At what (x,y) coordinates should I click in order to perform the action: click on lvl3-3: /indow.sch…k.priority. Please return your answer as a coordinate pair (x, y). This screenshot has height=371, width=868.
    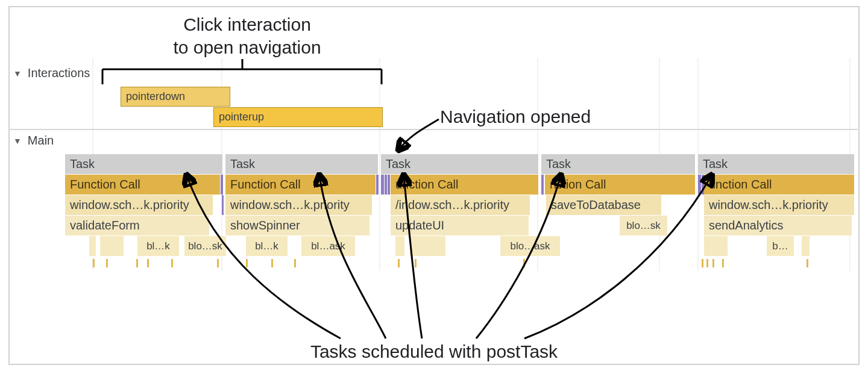
    Looking at the image, I should click on (461, 205).